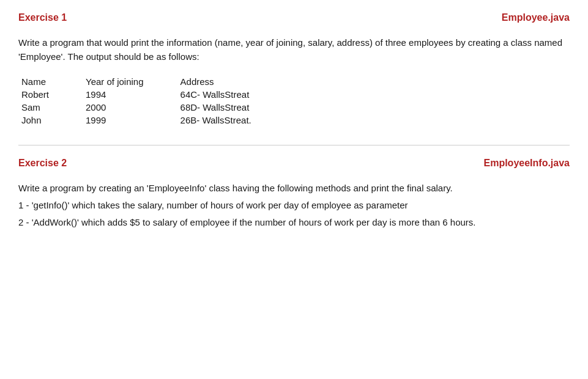  I want to click on exercise2-line2: 1 - 'getInfo()' which takes the salary, …, so click(294, 205).